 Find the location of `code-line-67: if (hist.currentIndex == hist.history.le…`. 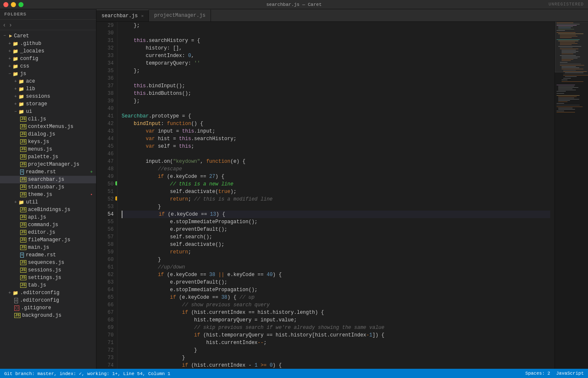

code-line-67: if (hist.currentIndex == hist.history.le… is located at coordinates (336, 313).